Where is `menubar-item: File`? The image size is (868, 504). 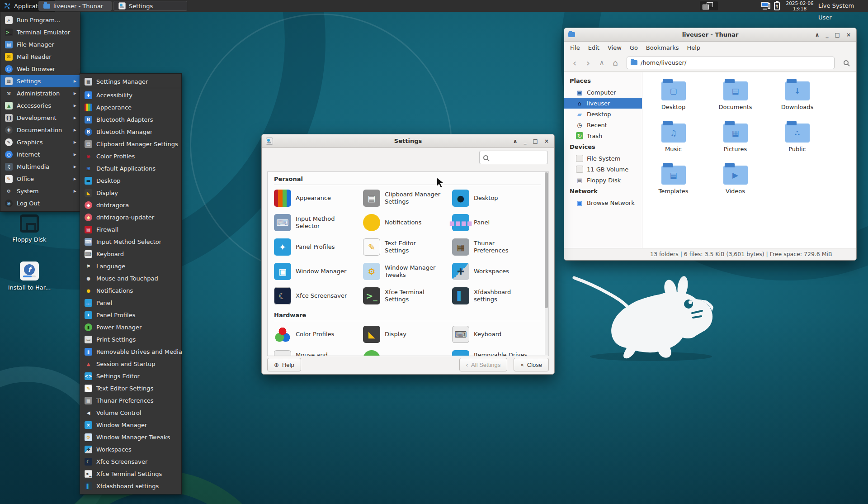
menubar-item: File is located at coordinates (575, 48).